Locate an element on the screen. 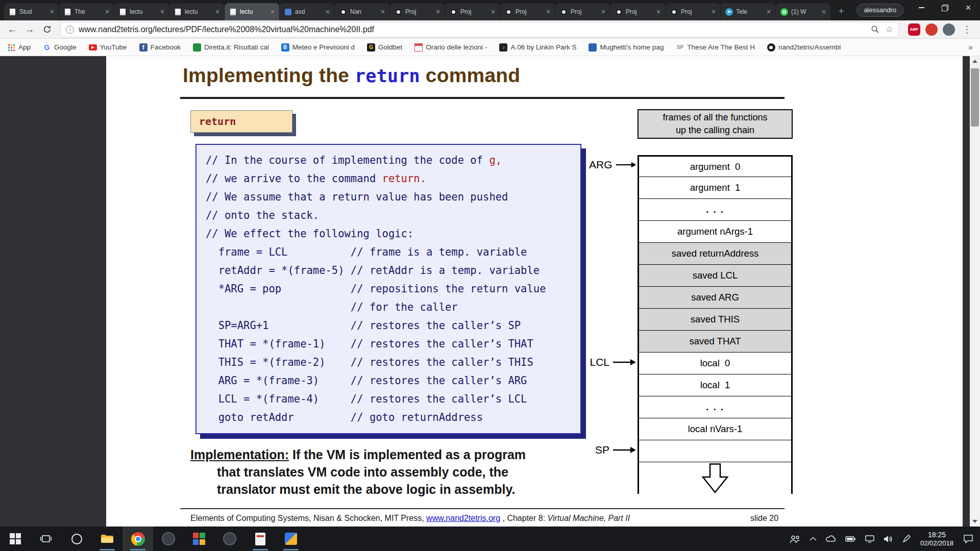 The width and height of the screenshot is (980, 551). forward-button: → is located at coordinates (30, 30).